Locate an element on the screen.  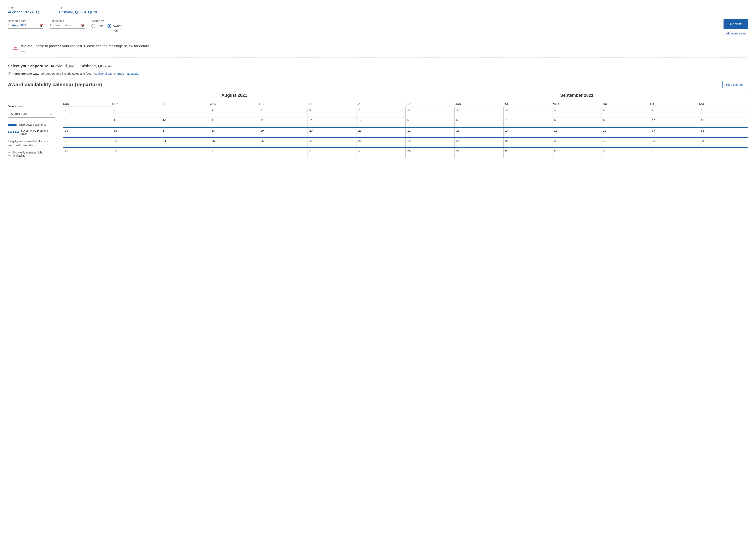
next-month-arrow: › is located at coordinates (746, 95).